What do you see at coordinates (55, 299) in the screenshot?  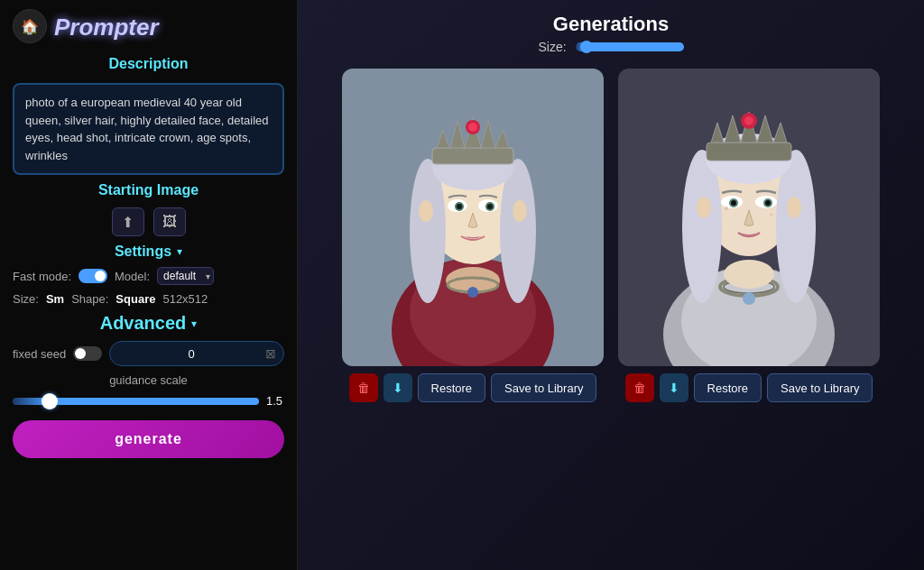 I see `size-value: Sm` at bounding box center [55, 299].